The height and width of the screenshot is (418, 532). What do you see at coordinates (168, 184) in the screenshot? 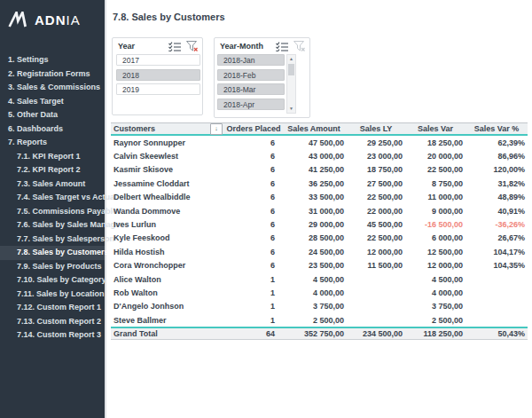
I see `cell-customer: Jessamine Cloddart` at bounding box center [168, 184].